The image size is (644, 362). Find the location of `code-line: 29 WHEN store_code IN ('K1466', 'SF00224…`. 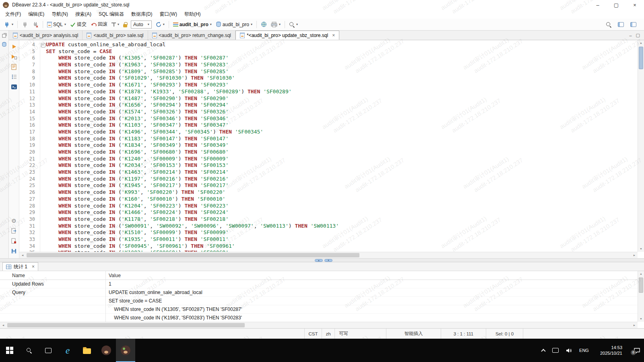

code-line: 29 WHEN store_code IN ('K1466', 'SF00224… is located at coordinates (328, 212).